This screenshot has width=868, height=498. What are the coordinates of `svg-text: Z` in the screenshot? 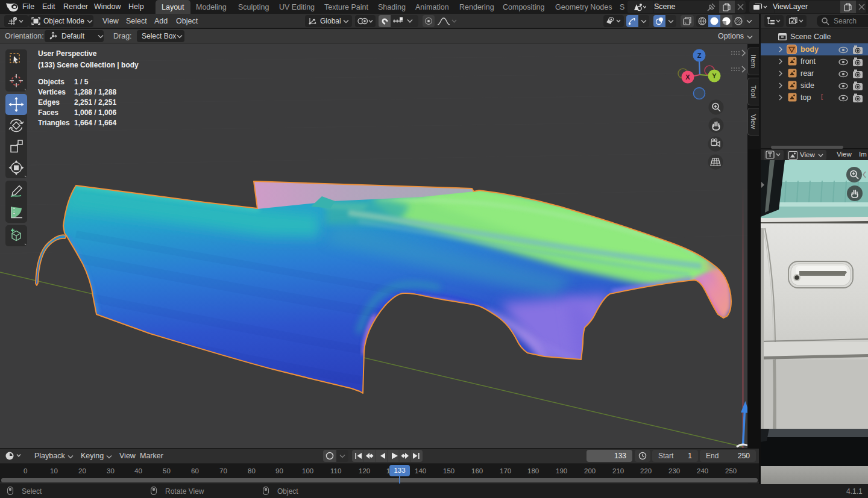 It's located at (699, 55).